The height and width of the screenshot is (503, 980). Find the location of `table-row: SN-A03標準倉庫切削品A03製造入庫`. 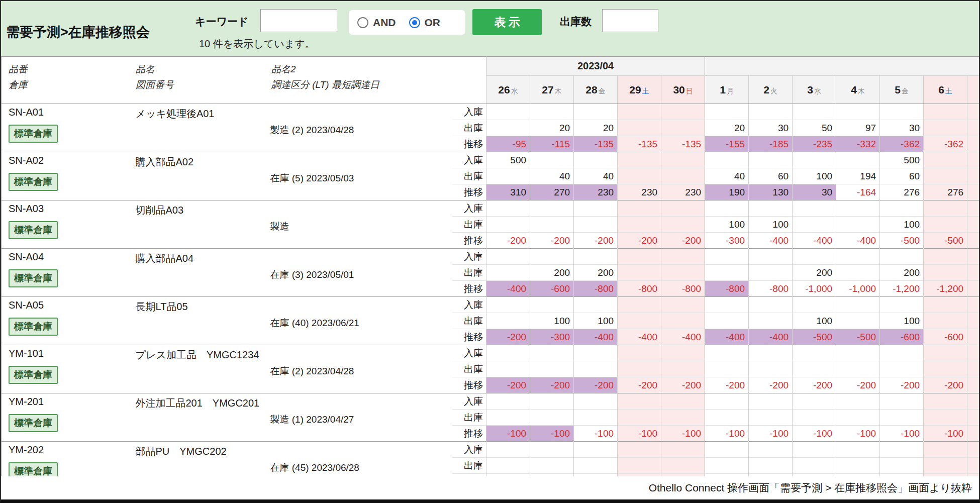

table-row: SN-A03標準倉庫切削品A03製造入庫 is located at coordinates (491, 209).